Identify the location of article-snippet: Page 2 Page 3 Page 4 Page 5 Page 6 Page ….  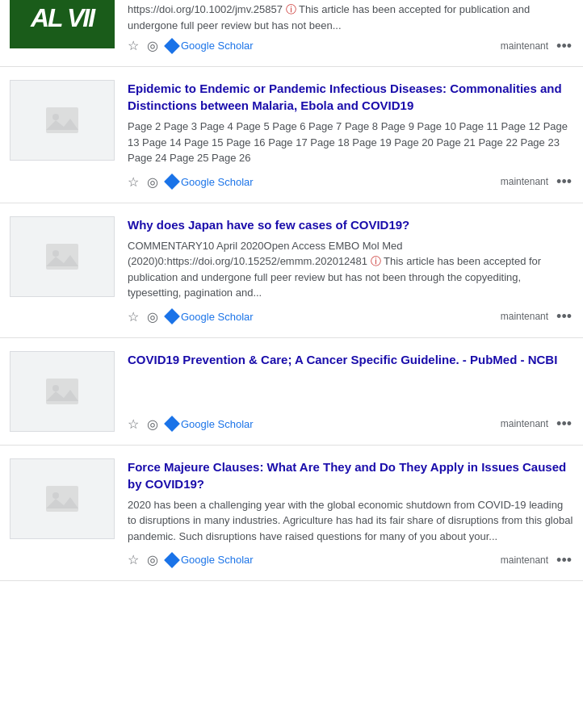
(350, 142).